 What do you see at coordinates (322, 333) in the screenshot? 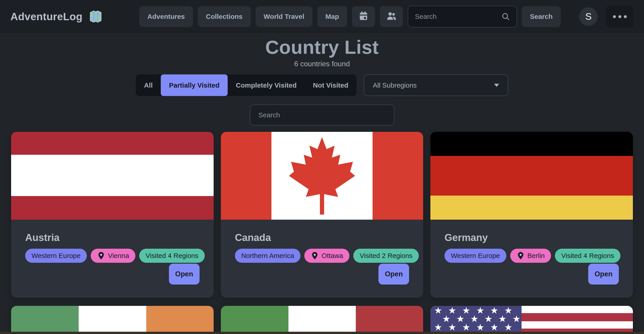
I see `viewport-bottom-strip` at bounding box center [322, 333].